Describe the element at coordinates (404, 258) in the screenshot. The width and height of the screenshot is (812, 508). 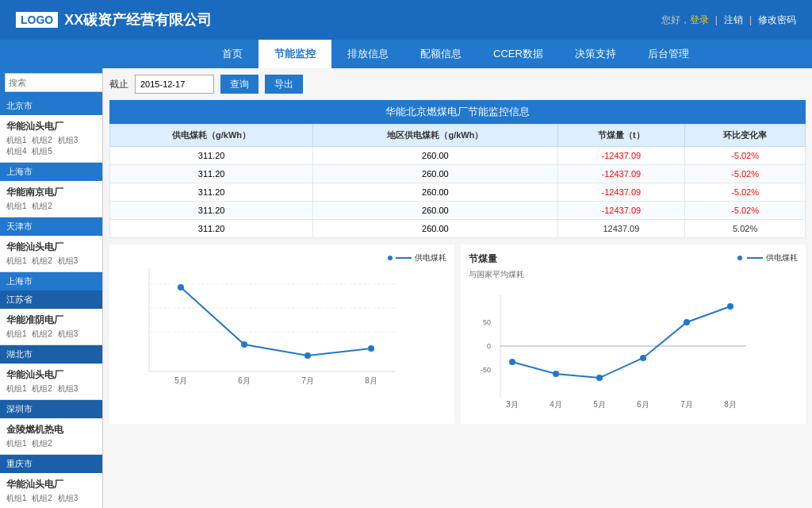
I see `legend-line` at that location.